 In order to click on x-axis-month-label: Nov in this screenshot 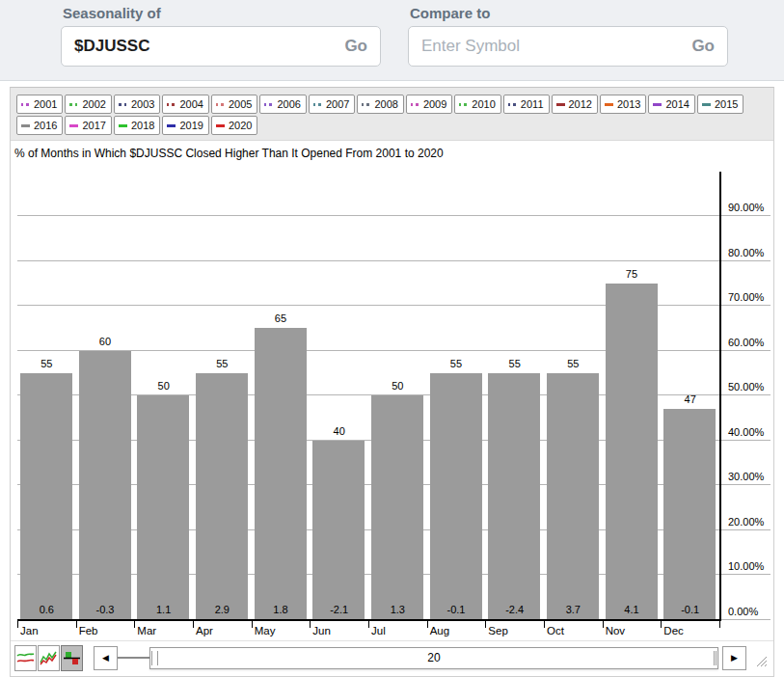, I will do `click(615, 631)`.